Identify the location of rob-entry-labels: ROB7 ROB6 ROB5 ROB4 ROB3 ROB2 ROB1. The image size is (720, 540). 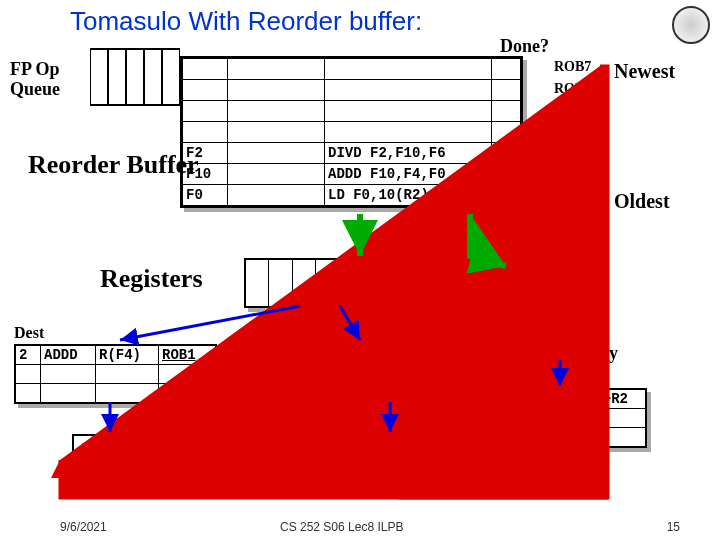
(572, 133).